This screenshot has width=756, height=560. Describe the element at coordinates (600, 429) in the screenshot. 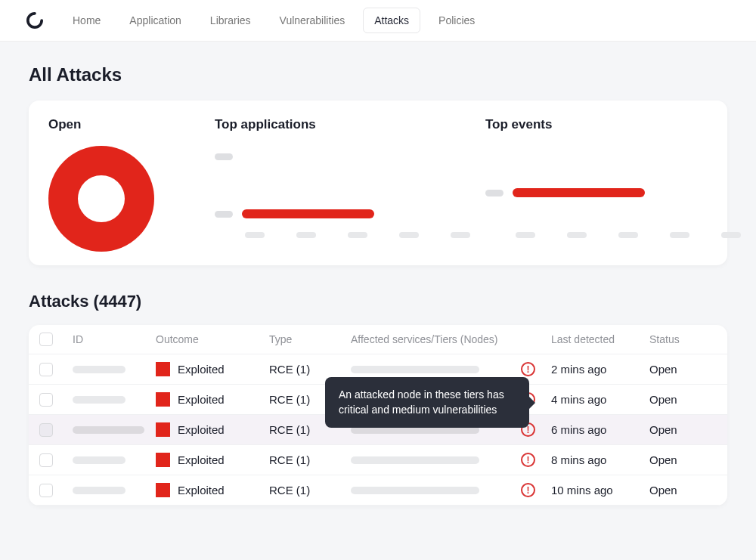

I see `last-detected-text: 6 mins ago` at that location.